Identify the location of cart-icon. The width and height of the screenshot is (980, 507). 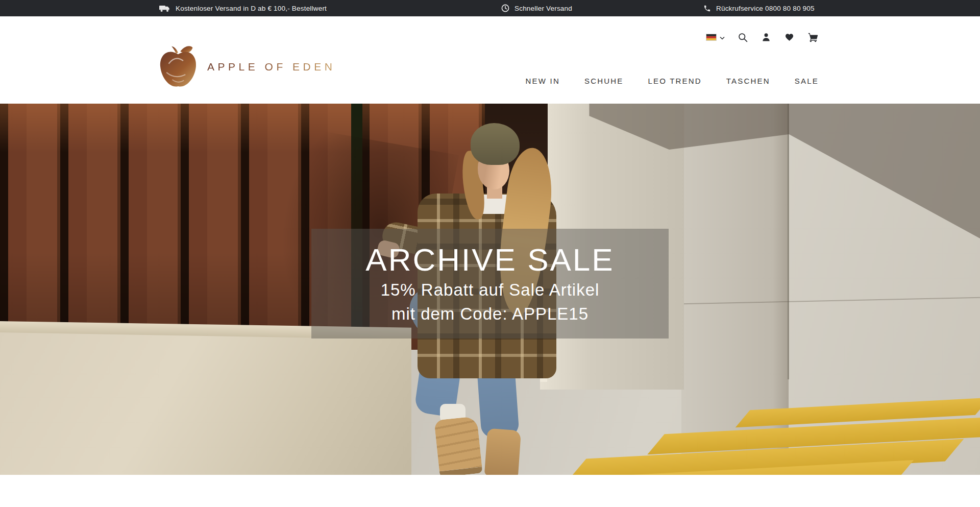
(813, 37).